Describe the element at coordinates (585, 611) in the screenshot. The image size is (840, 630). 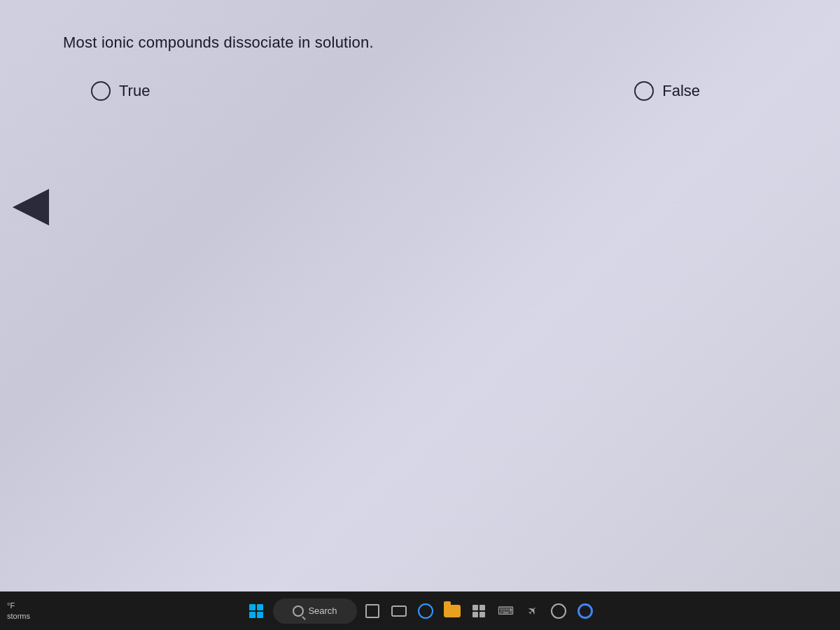
I see `chrome-browser-icon` at that location.